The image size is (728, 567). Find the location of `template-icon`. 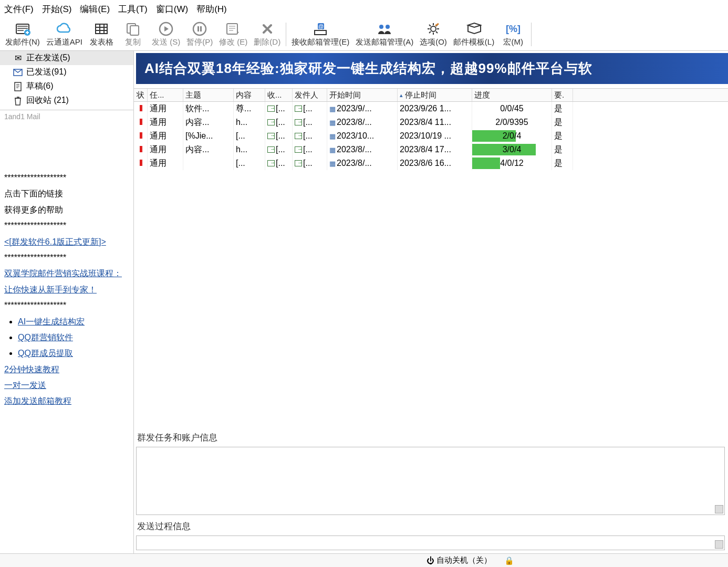

template-icon is located at coordinates (474, 29).